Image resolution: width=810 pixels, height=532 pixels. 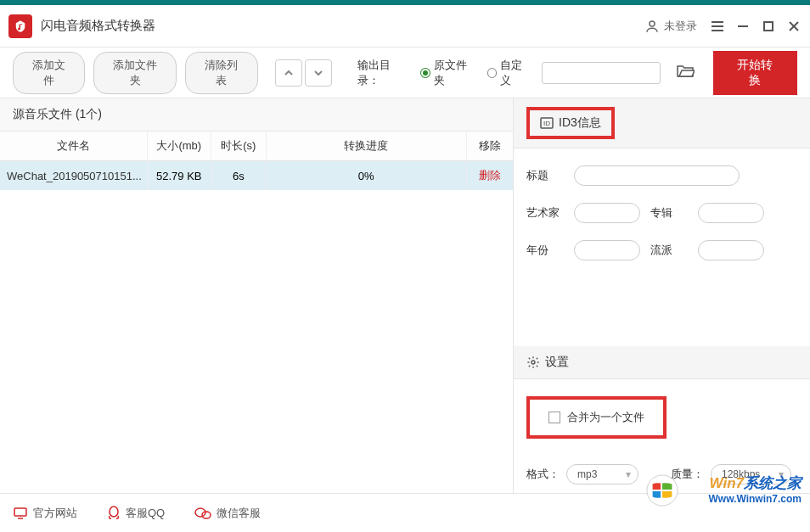 What do you see at coordinates (557, 362) in the screenshot?
I see `settings-header-label: 设置` at bounding box center [557, 362].